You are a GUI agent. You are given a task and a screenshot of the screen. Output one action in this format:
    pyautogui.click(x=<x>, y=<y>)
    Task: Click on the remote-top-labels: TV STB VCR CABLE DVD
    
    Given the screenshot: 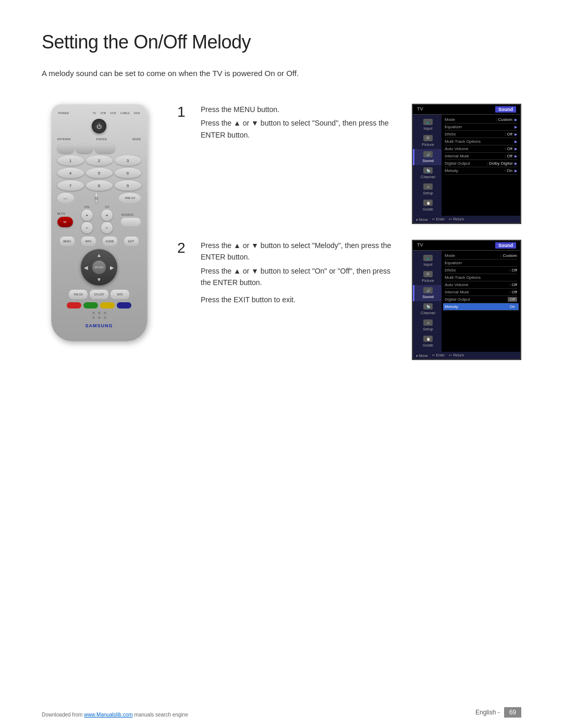 What is the action you would take?
    pyautogui.click(x=116, y=113)
    